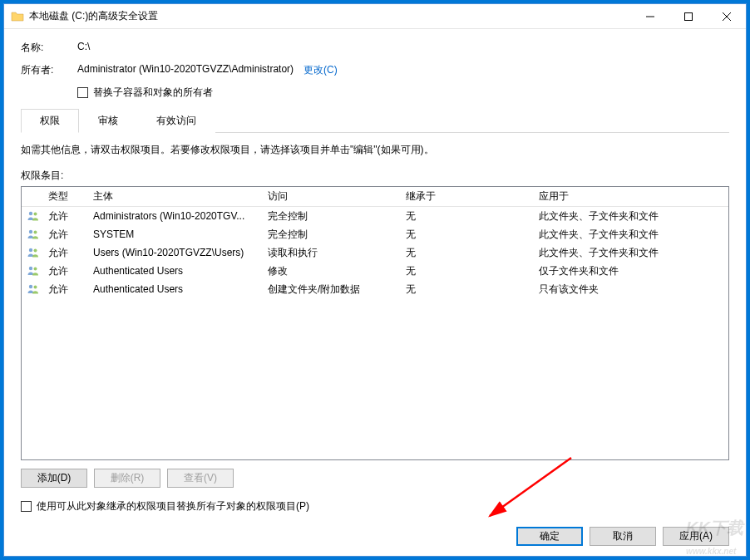 The width and height of the screenshot is (750, 560). What do you see at coordinates (688, 17) in the screenshot?
I see `window-controls` at bounding box center [688, 17].